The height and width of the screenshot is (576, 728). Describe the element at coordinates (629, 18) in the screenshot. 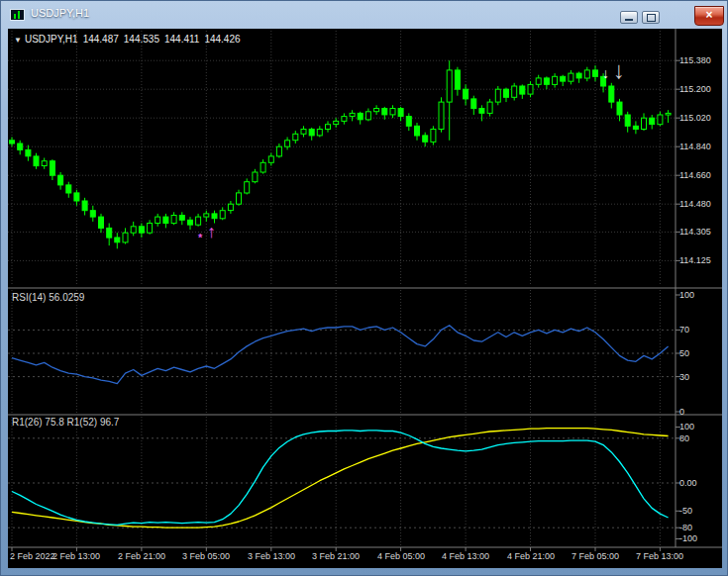

I see `minimize-button` at that location.